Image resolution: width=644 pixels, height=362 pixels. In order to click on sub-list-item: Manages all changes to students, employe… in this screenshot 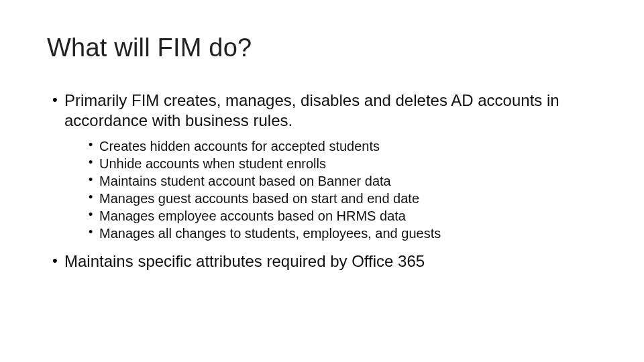, I will do `click(343, 233)`.